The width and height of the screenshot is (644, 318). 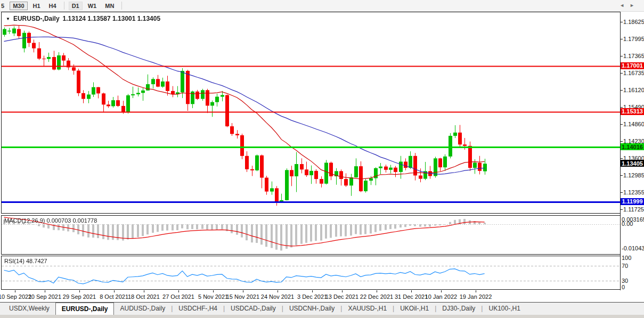 I want to click on date-label: 29 Sep 2021, so click(x=79, y=297).